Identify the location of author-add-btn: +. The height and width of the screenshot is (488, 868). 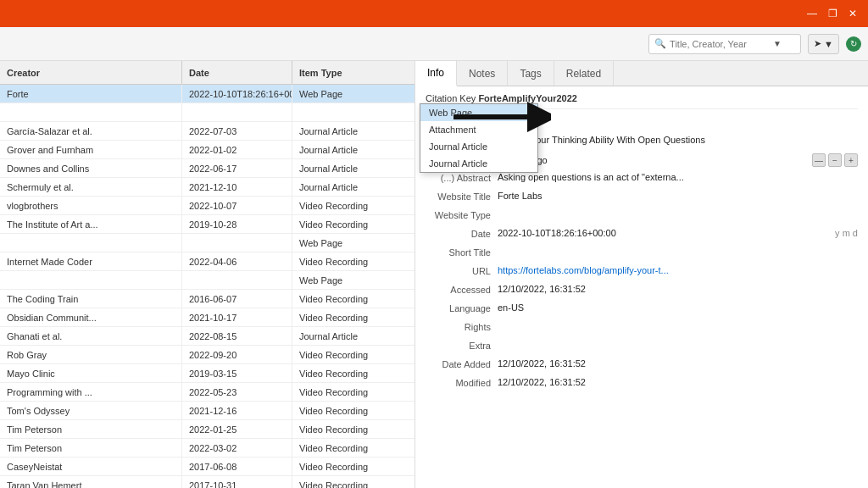
(851, 160).